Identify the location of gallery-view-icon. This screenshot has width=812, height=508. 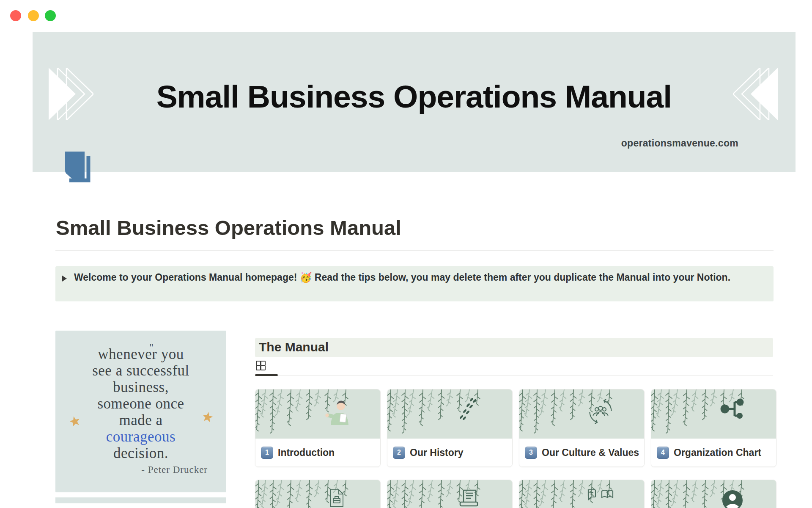
(265, 364).